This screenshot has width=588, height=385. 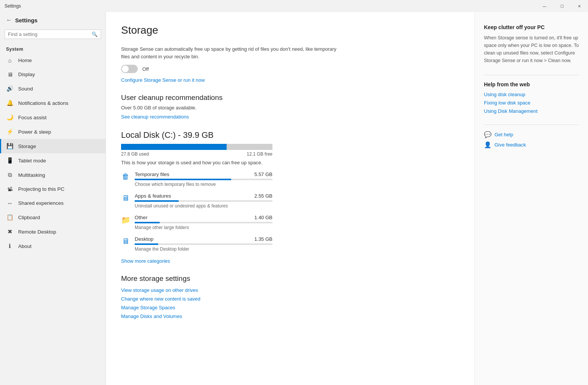 I want to click on storage-desc-other: Manage other large folders, so click(x=204, y=228).